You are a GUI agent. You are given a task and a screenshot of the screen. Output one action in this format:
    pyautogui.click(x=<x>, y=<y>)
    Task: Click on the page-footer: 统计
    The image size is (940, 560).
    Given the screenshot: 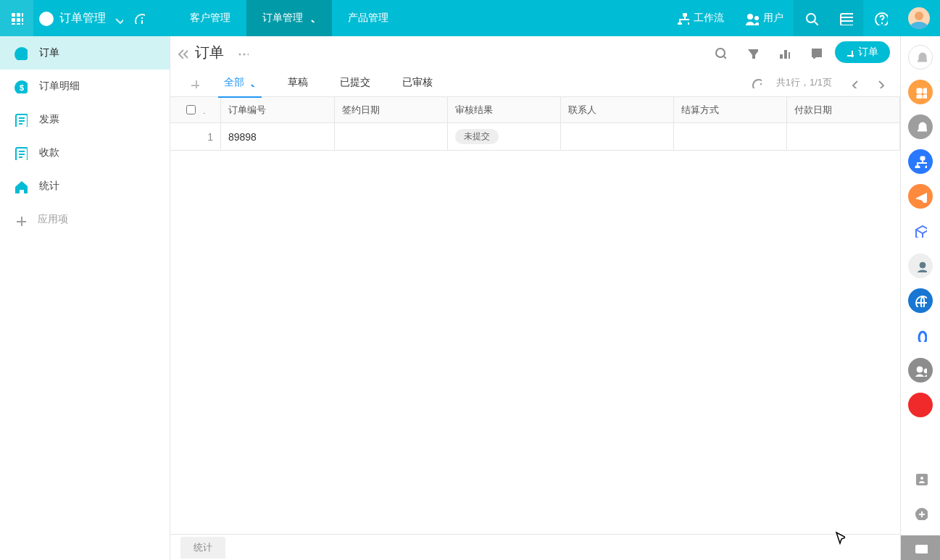 What is the action you would take?
    pyautogui.click(x=535, y=547)
    